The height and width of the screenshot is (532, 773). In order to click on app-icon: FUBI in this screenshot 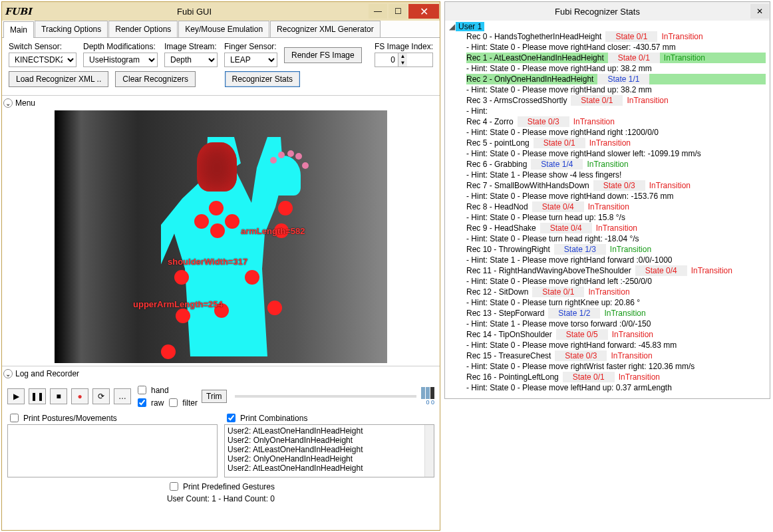, I will do `click(13, 11)`.